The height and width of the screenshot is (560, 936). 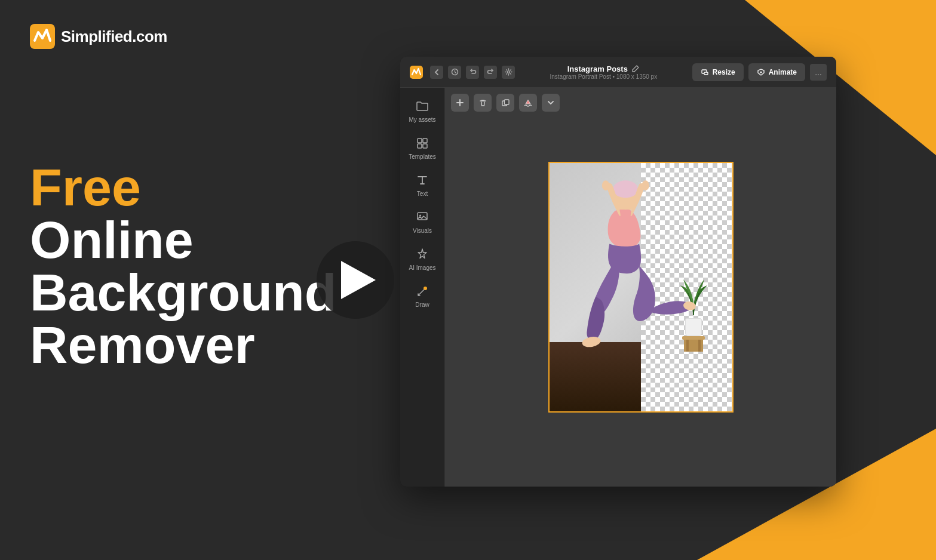 What do you see at coordinates (641, 287) in the screenshot?
I see `design-canvas` at bounding box center [641, 287].